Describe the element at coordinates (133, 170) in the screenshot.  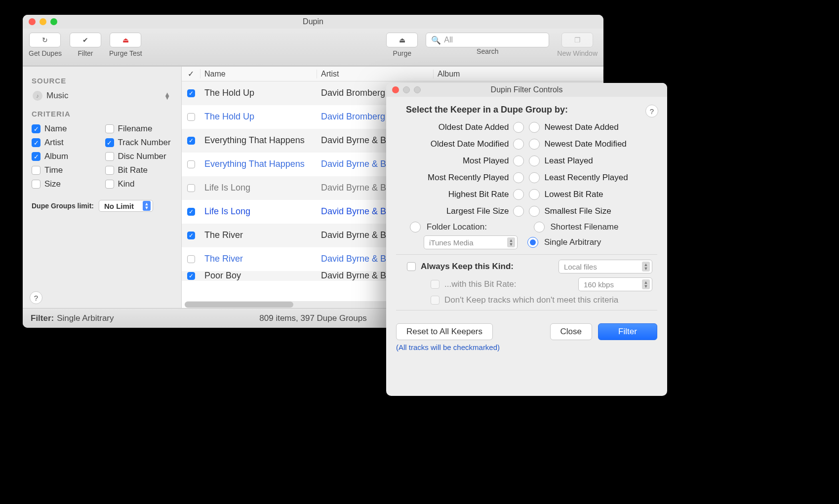
I see `criteria-label: Bit Rate` at that location.